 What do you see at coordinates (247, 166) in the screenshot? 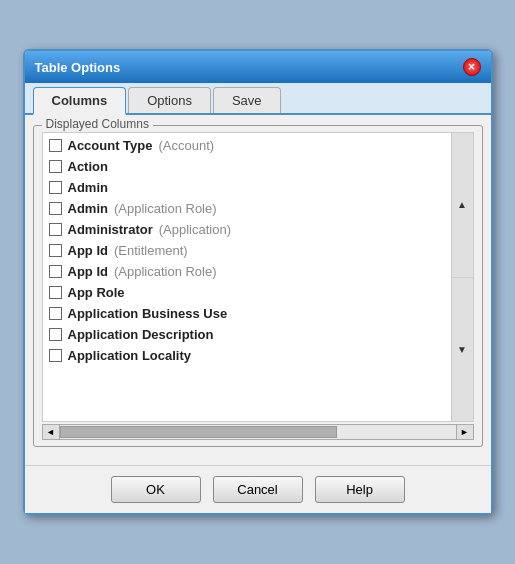
I see `list-item: Action` at bounding box center [247, 166].